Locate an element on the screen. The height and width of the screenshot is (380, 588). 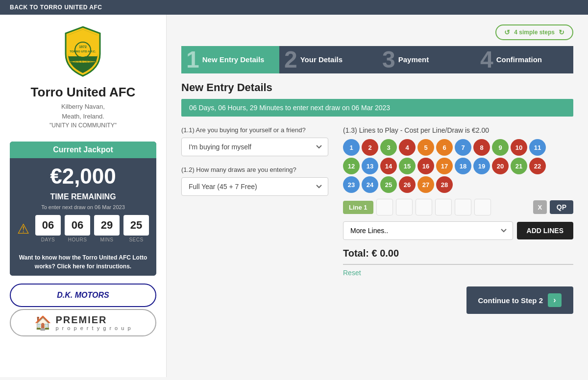
number-ball-12: 12 is located at coordinates (351, 166).